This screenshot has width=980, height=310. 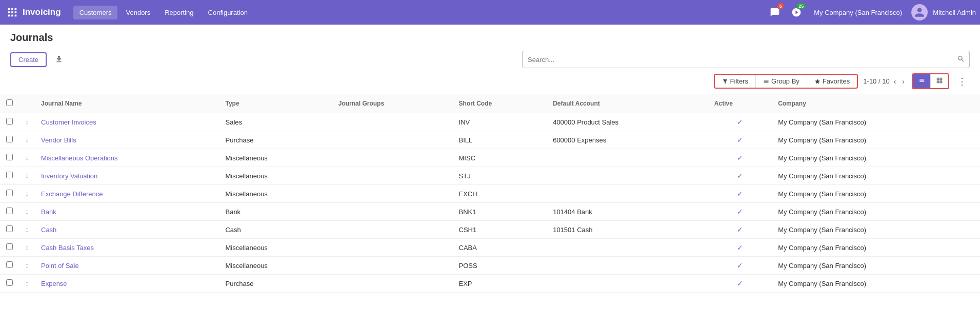 I want to click on user-name: Mitchell Admin, so click(x=954, y=12).